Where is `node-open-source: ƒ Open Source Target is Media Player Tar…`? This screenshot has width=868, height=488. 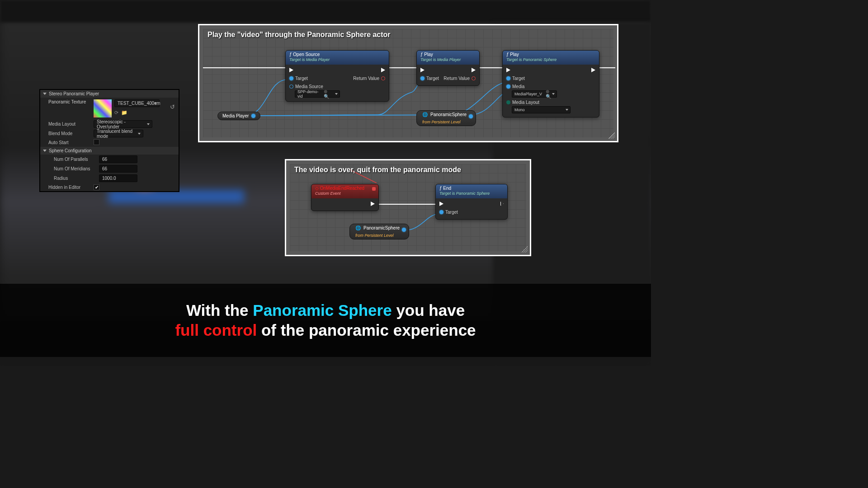 node-open-source: ƒ Open Source Target is Media Player Tar… is located at coordinates (337, 76).